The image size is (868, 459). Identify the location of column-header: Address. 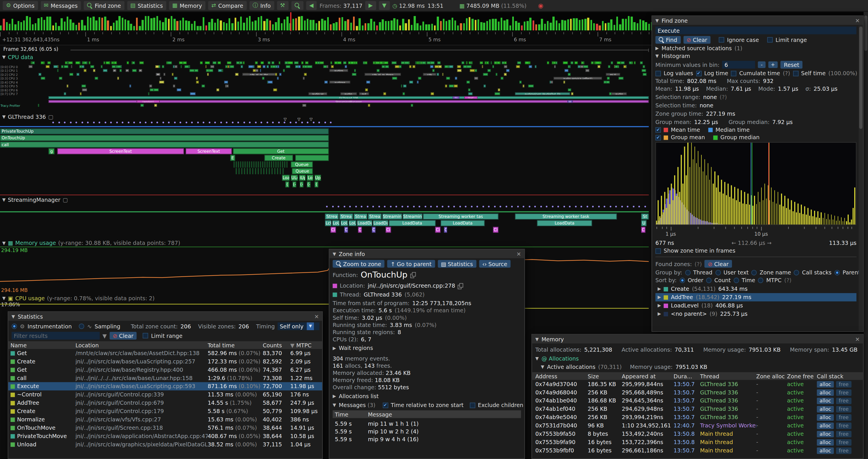
(561, 376).